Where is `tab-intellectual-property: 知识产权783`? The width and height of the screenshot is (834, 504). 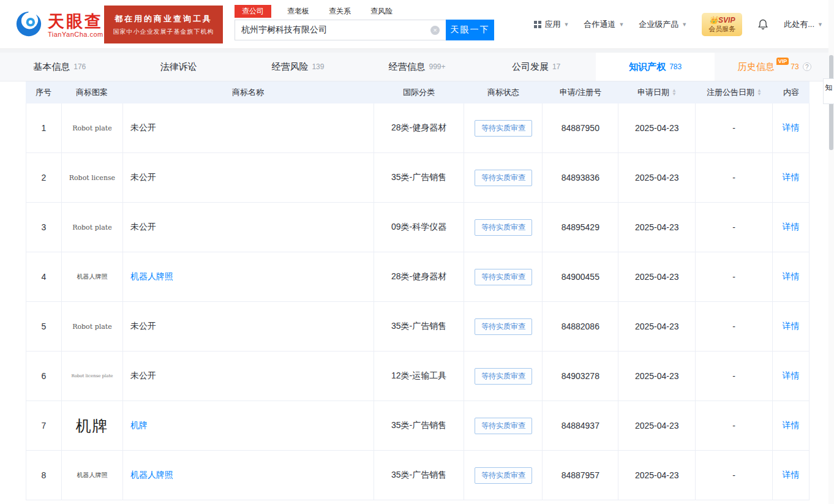 tab-intellectual-property: 知识产权783 is located at coordinates (655, 67).